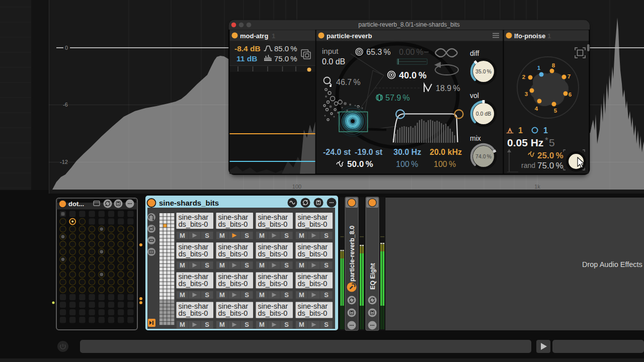 The height and width of the screenshot is (362, 644). I want to click on svg-text: particle-reverb_8.0, so click(352, 253).